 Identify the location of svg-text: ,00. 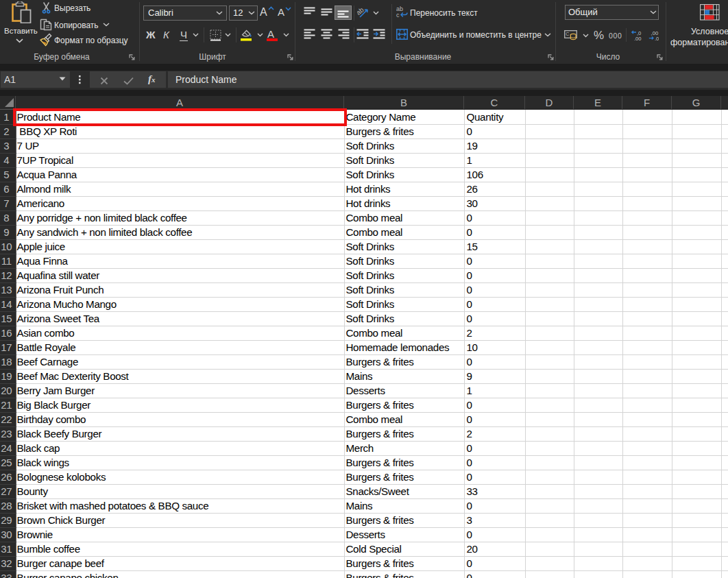
(638, 38).